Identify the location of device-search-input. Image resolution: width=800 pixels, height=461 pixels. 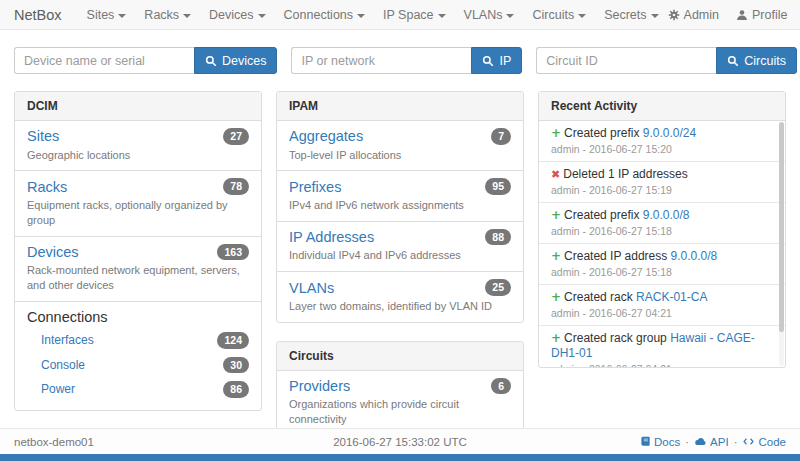
(104, 60).